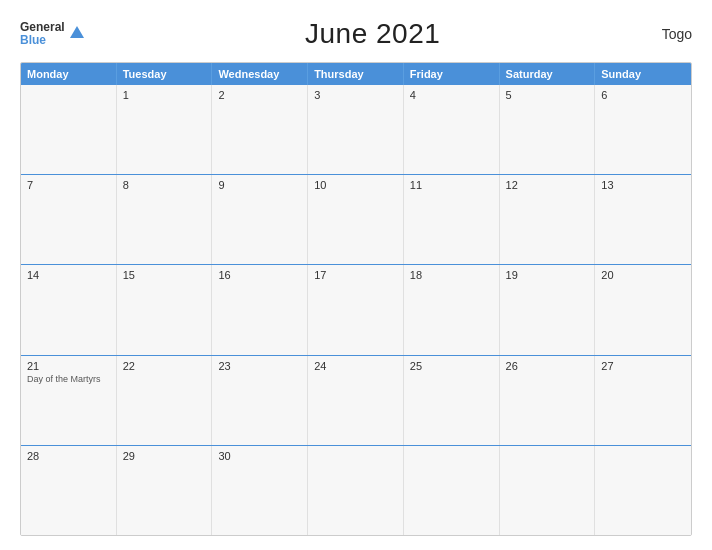 The height and width of the screenshot is (550, 712). Describe the element at coordinates (548, 130) in the screenshot. I see `table-row: 5` at that location.